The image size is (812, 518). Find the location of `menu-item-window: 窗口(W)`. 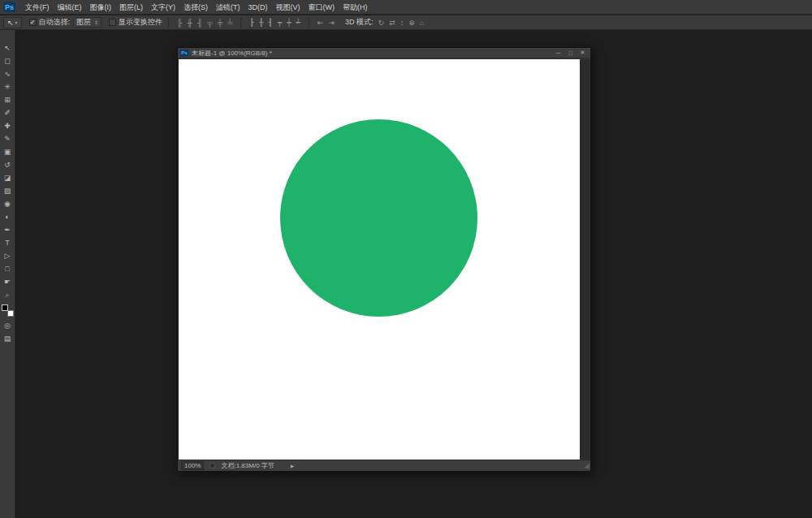

menu-item-window: 窗口(W) is located at coordinates (322, 7).